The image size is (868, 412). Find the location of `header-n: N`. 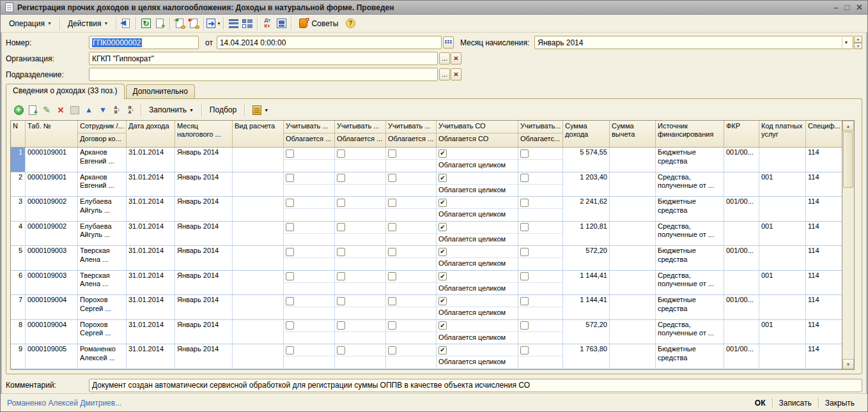

header-n: N is located at coordinates (18, 134).